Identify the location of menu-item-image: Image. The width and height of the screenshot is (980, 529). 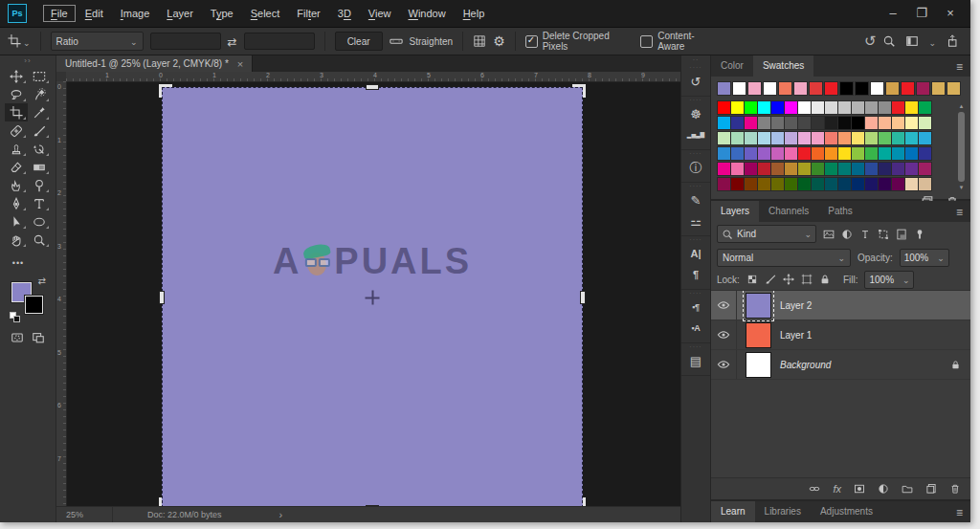
(136, 13).